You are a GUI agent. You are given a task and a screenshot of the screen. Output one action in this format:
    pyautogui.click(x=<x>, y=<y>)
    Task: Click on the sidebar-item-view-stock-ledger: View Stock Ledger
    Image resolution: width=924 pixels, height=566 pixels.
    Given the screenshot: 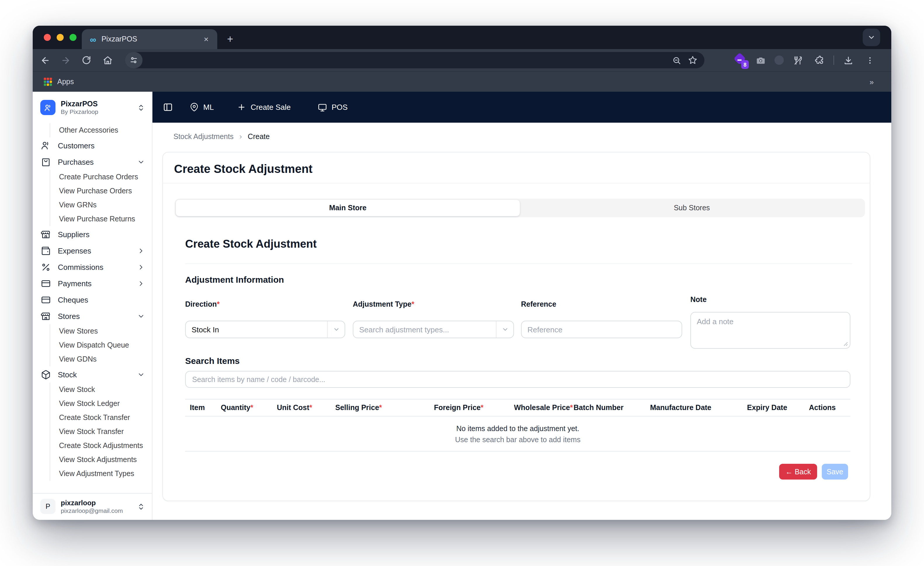 What is the action you would take?
    pyautogui.click(x=101, y=404)
    